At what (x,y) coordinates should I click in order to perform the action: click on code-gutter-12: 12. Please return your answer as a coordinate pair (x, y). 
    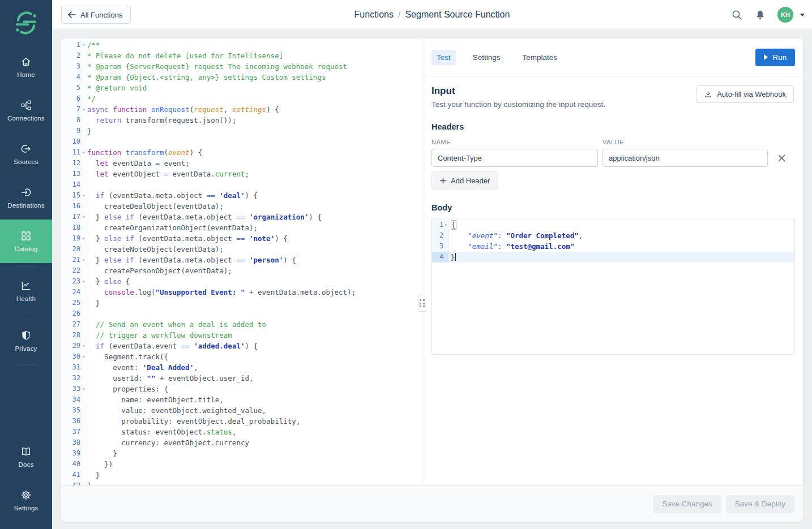
    Looking at the image, I should click on (74, 163).